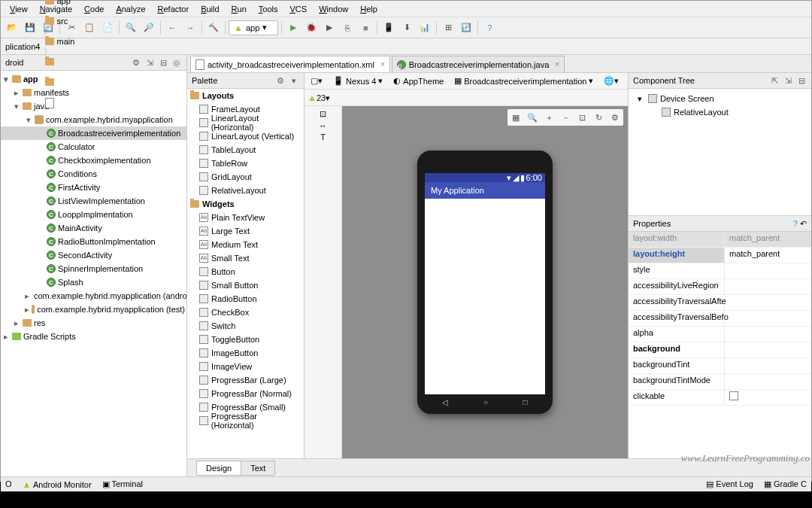  What do you see at coordinates (323, 114) in the screenshot?
I see `outline-tool-icon: ⊡` at bounding box center [323, 114].